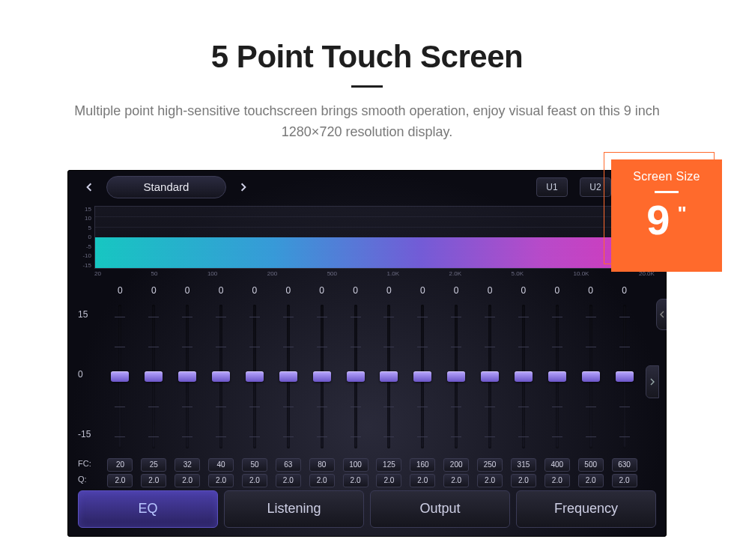 The width and height of the screenshot is (734, 560). What do you see at coordinates (154, 275) in the screenshot?
I see `spectrum-x-tick: 50` at bounding box center [154, 275].